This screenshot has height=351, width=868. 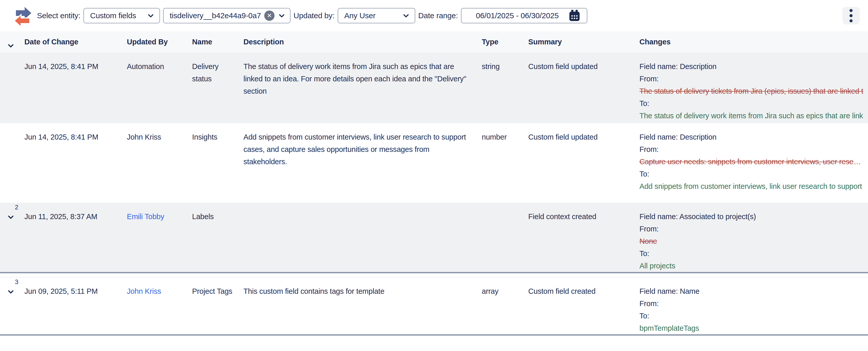 I want to click on from-value: None, so click(x=752, y=241).